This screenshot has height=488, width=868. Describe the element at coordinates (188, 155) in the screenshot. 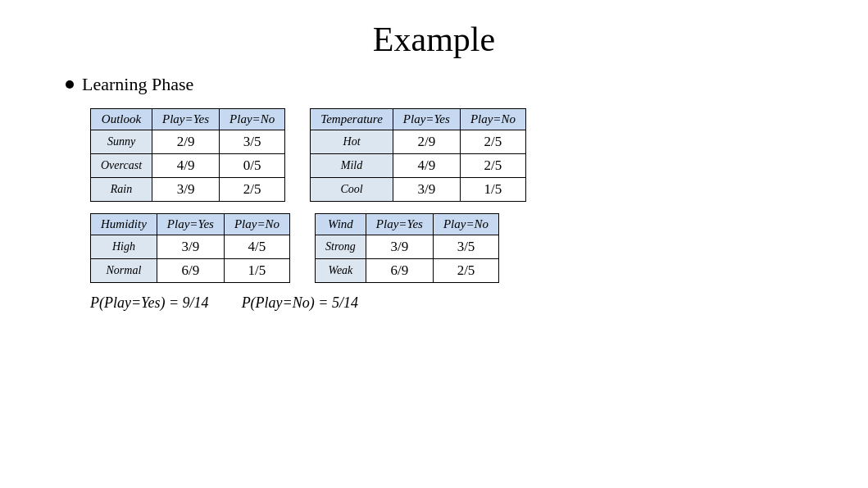

I see `outlook-table: Outlook Play=Yes Play=No Sunny2/93/5Over…` at that location.